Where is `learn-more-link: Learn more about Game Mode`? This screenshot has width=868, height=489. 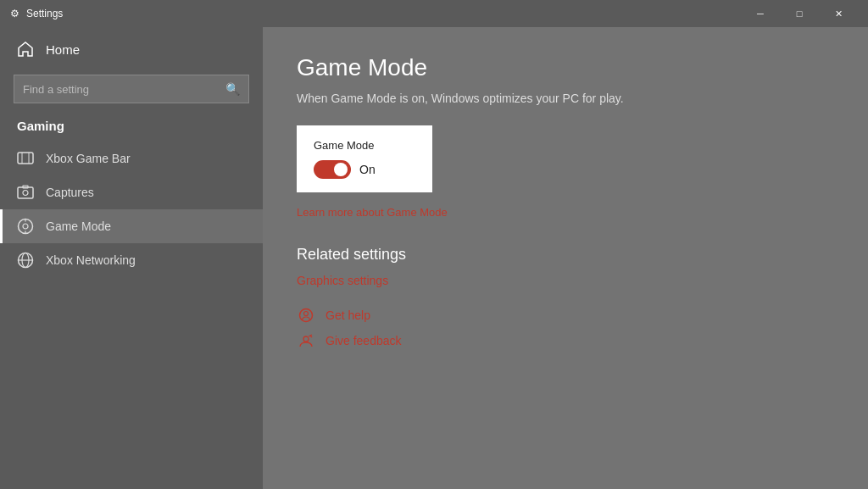 learn-more-link: Learn more about Game Mode is located at coordinates (565, 212).